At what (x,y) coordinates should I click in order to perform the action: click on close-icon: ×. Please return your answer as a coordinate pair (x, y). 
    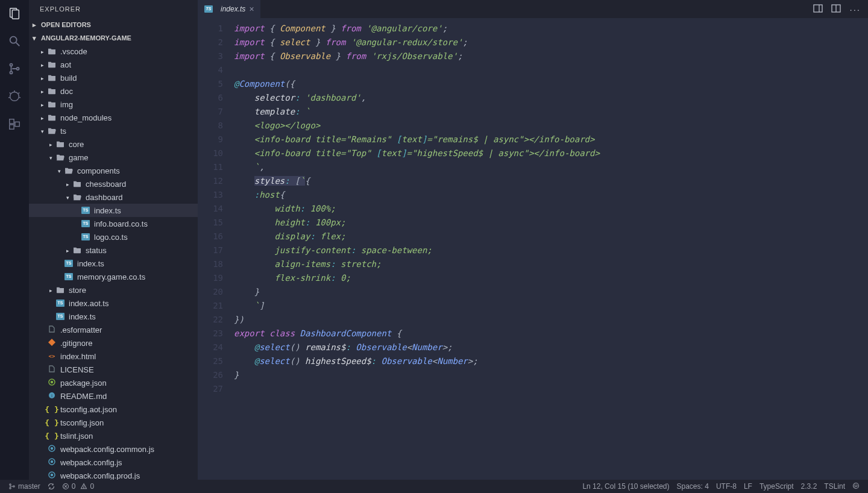
    Looking at the image, I should click on (251, 9).